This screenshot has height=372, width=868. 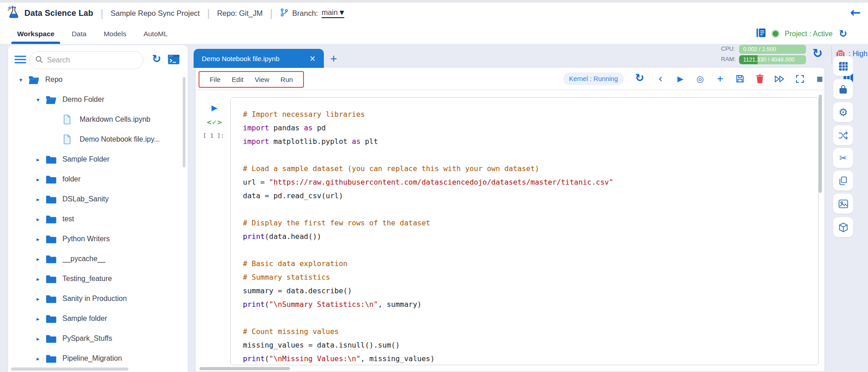 I want to click on code-line: data = pd.read_csv(url), so click(x=531, y=196).